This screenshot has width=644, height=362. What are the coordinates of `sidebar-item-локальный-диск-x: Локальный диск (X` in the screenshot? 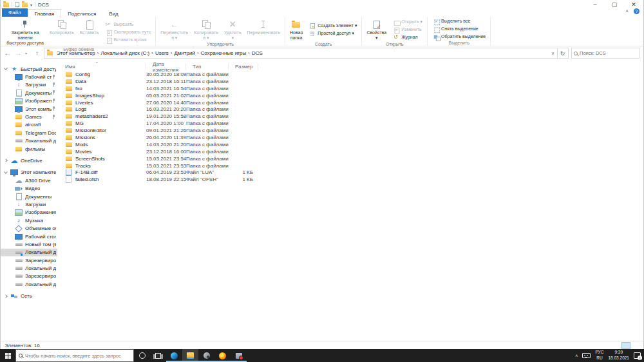 It's located at (29, 284).